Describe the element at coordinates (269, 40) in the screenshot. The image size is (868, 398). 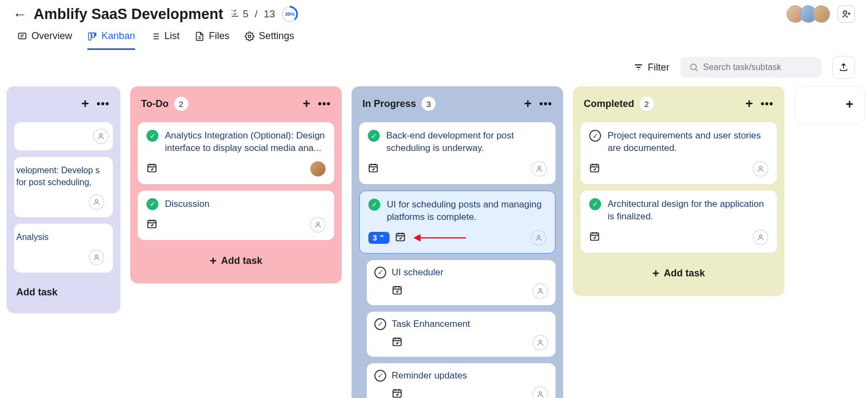
I see `tab-settings: Settings` at that location.